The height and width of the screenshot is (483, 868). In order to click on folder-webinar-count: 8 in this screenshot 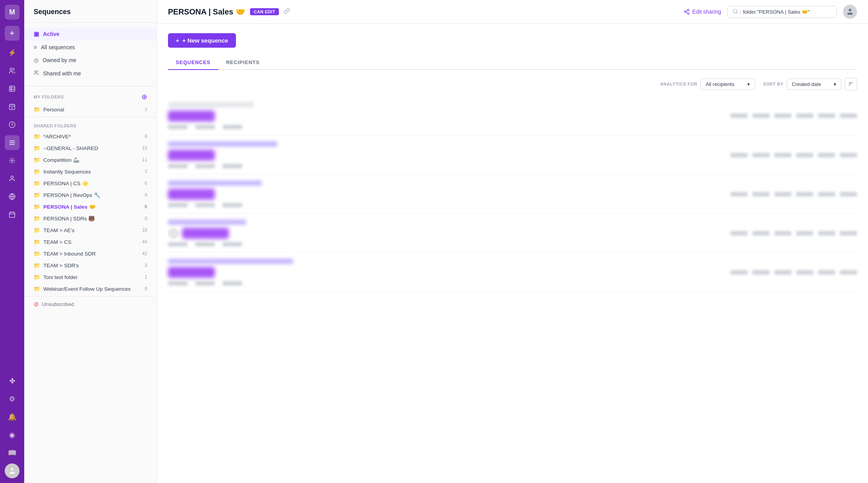, I will do `click(146, 289)`.